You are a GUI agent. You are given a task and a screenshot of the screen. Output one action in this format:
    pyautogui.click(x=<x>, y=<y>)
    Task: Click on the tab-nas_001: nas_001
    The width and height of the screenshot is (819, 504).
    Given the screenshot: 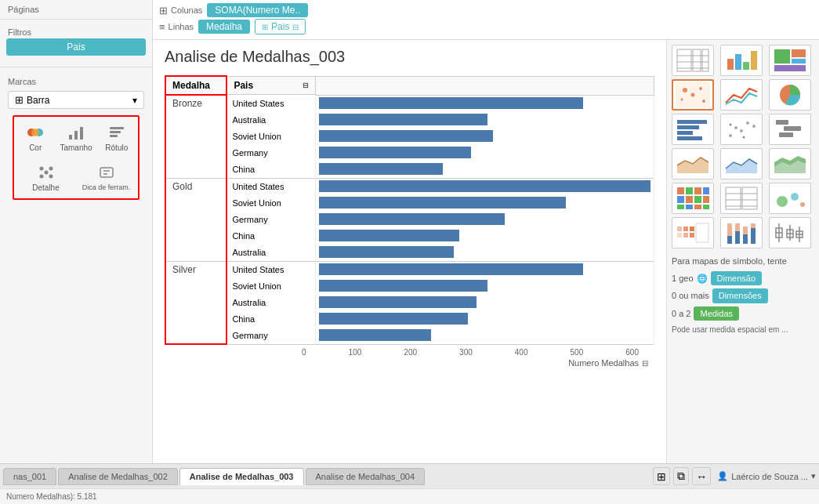 What is the action you would take?
    pyautogui.click(x=30, y=477)
    